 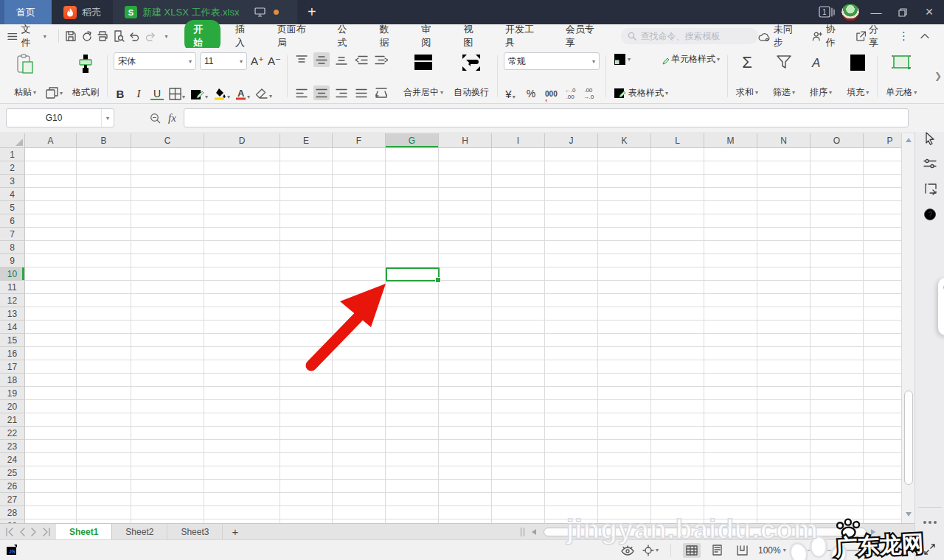 I want to click on zoom-slider, so click(x=850, y=550).